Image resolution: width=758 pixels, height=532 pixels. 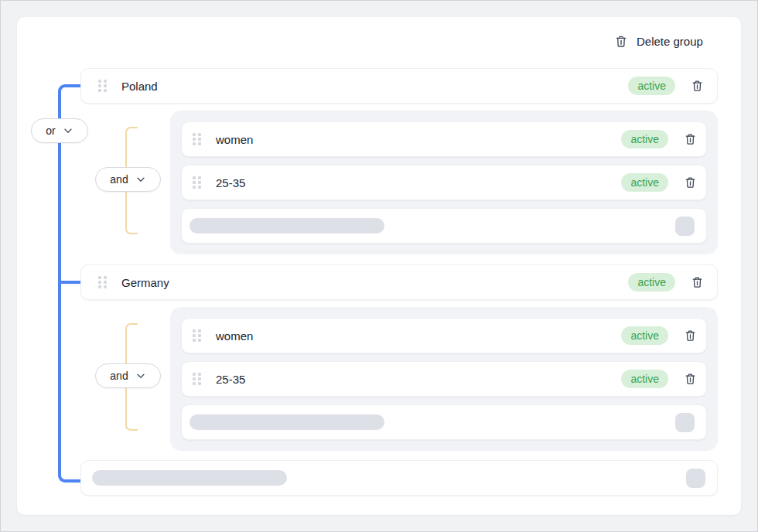 What do you see at coordinates (128, 179) in the screenshot?
I see `operator-and-dropdown-1: and` at bounding box center [128, 179].